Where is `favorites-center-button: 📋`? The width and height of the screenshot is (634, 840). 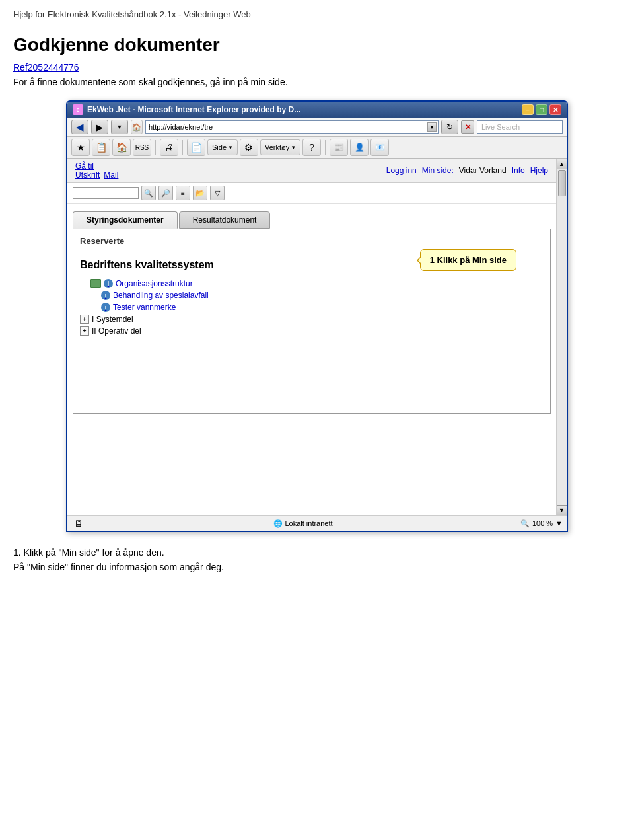 favorites-center-button: 📋 is located at coordinates (101, 147).